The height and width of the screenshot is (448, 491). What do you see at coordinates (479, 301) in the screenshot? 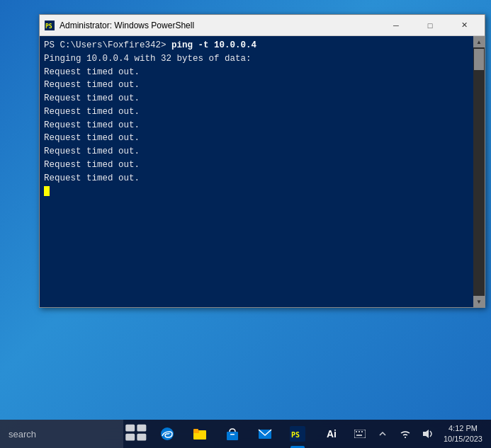
I see `scrollbar-down-button: ▼` at bounding box center [479, 301].